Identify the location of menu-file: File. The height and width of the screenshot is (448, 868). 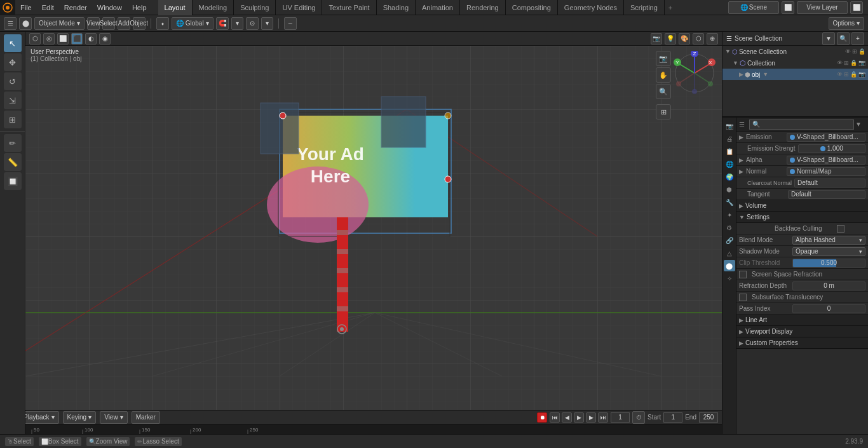
(26, 8).